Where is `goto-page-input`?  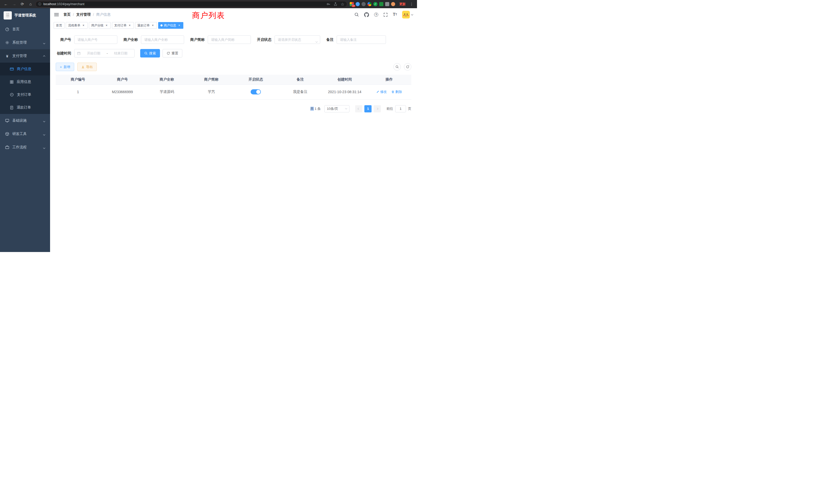 goto-page-input is located at coordinates (401, 109).